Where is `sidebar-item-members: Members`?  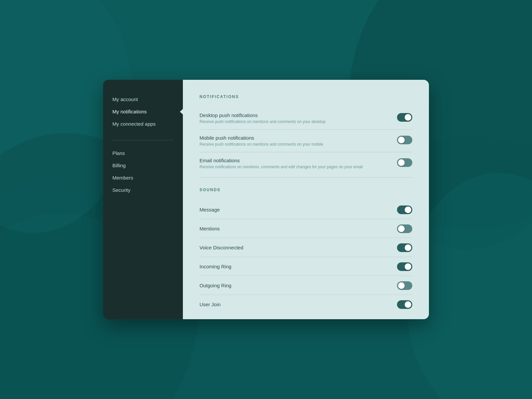 sidebar-item-members: Members is located at coordinates (143, 178).